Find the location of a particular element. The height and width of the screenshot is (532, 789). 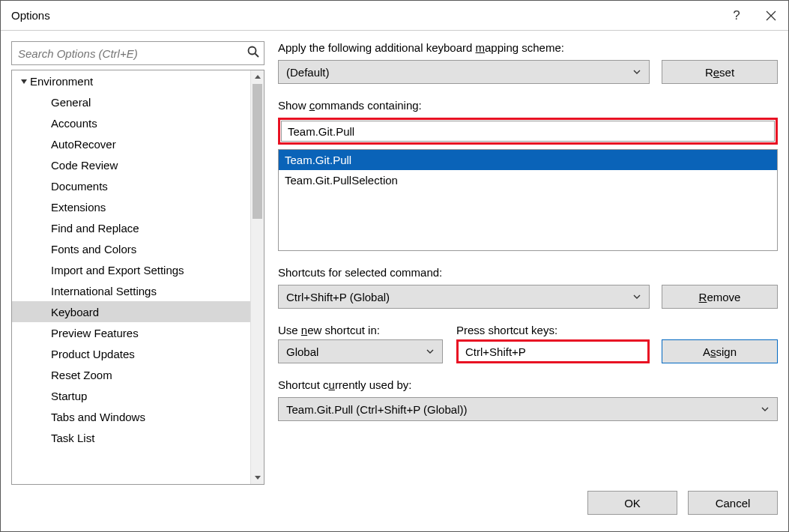

press-keys-input is located at coordinates (553, 351).